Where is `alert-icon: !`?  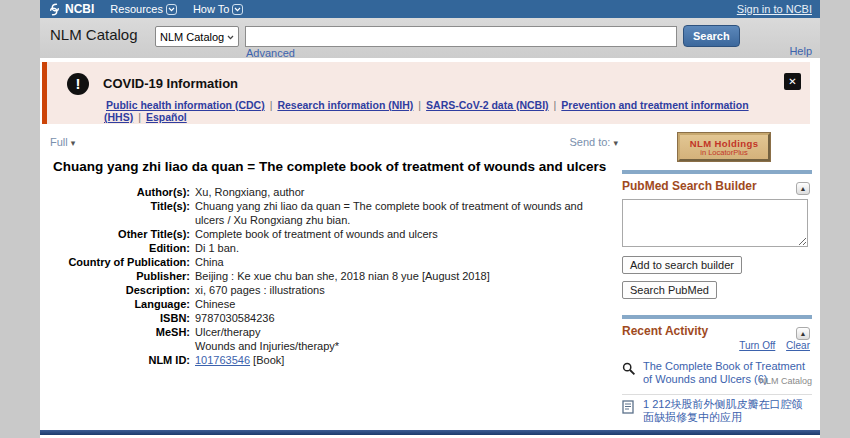 alert-icon: ! is located at coordinates (78, 84).